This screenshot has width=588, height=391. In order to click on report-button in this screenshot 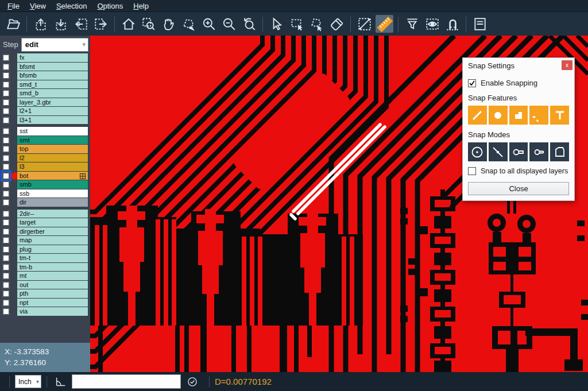, I will do `click(480, 24)`.